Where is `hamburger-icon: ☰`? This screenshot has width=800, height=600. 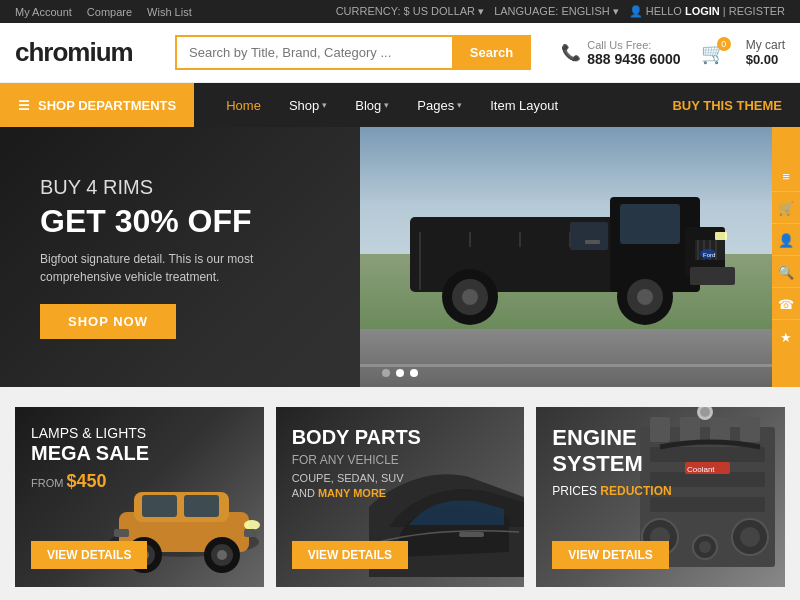
hamburger-icon: ☰ is located at coordinates (24, 106).